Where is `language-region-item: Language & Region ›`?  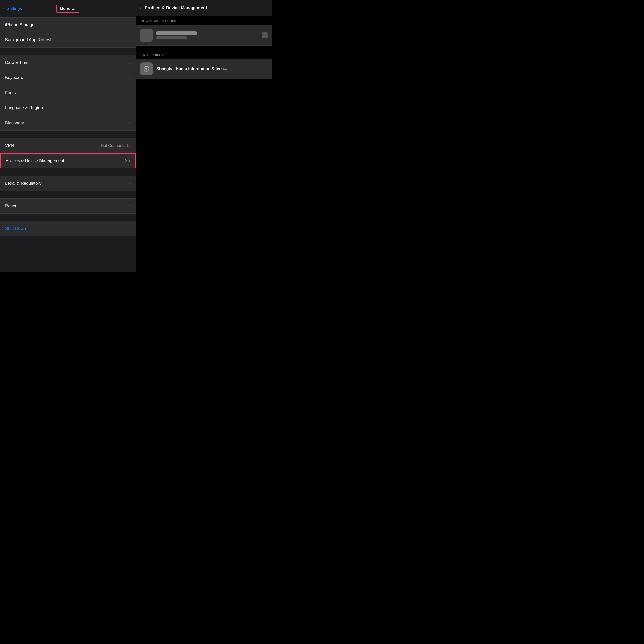
language-region-item: Language & Region › is located at coordinates (68, 108).